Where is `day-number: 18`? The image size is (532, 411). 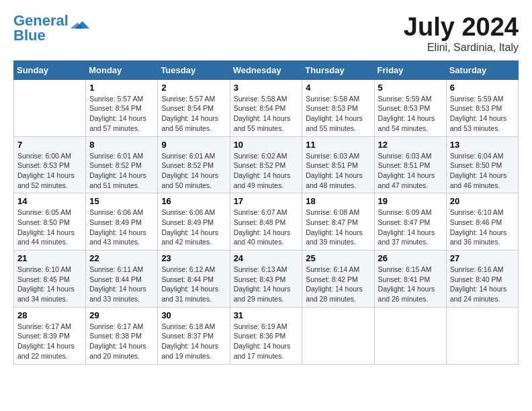
day-number: 18 is located at coordinates (338, 201).